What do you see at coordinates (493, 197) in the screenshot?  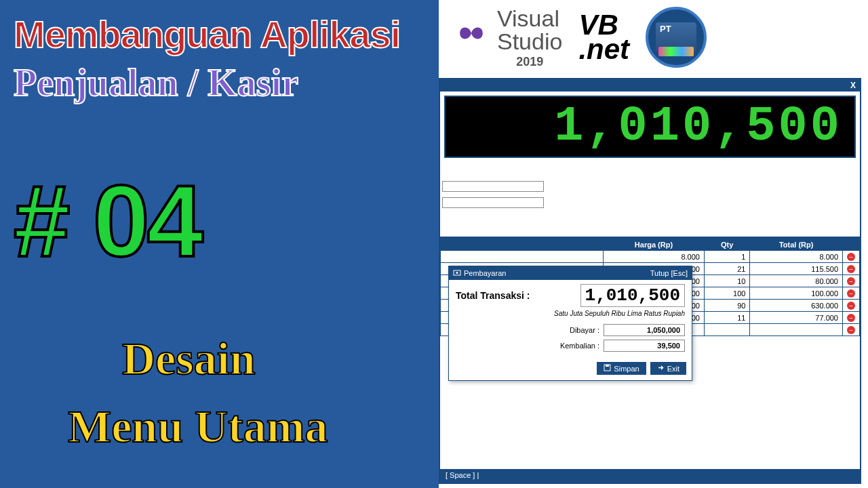 I see `input-group` at bounding box center [493, 197].